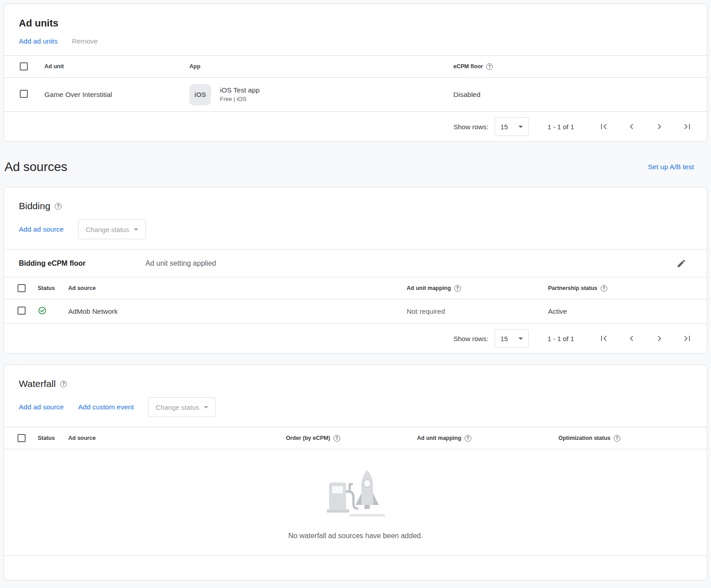  I want to click on bidding-ecpm-floor-row: Bidding eCPM floor Ad unit setting appli…, so click(356, 263).